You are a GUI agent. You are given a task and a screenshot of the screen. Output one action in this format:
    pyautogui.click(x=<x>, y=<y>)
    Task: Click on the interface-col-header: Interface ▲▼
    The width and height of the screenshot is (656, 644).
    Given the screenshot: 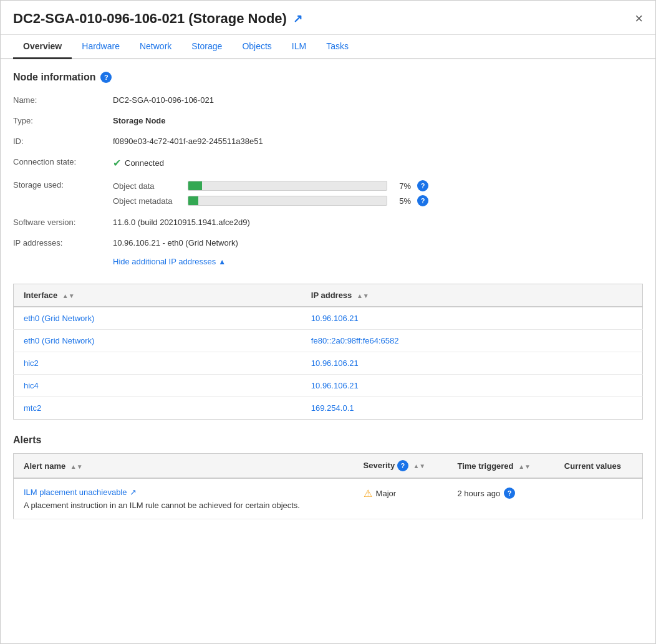 What is the action you would take?
    pyautogui.click(x=157, y=296)
    